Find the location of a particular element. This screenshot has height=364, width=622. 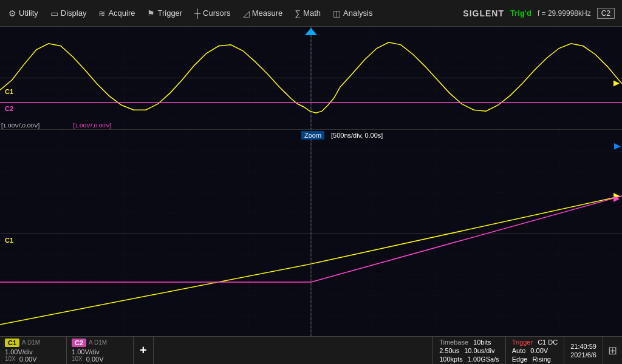

trigger-rising: Rising is located at coordinates (542, 359).